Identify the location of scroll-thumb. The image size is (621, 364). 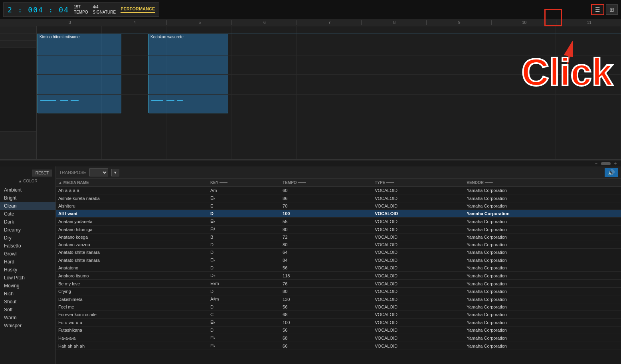
(606, 164).